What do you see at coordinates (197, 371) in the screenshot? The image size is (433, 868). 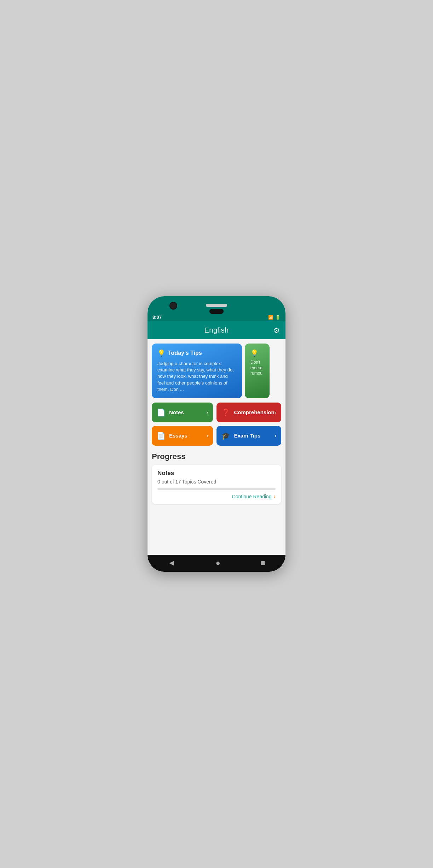 I see `tip-card-blue: 💡 Today's Tips Judging a character is co…` at bounding box center [197, 371].